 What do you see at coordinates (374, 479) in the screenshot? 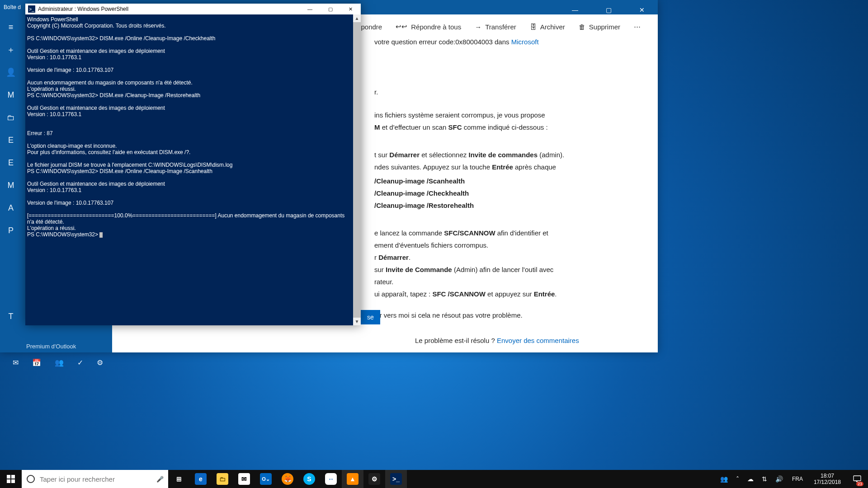
I see `settings-button: ⚙` at bounding box center [374, 479].